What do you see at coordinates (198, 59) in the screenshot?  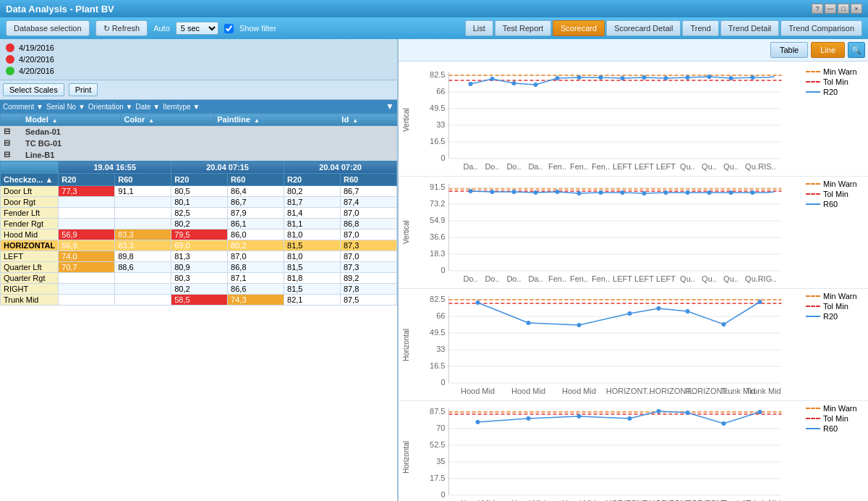 I see `date-item-2: 4/20/2016` at bounding box center [198, 59].